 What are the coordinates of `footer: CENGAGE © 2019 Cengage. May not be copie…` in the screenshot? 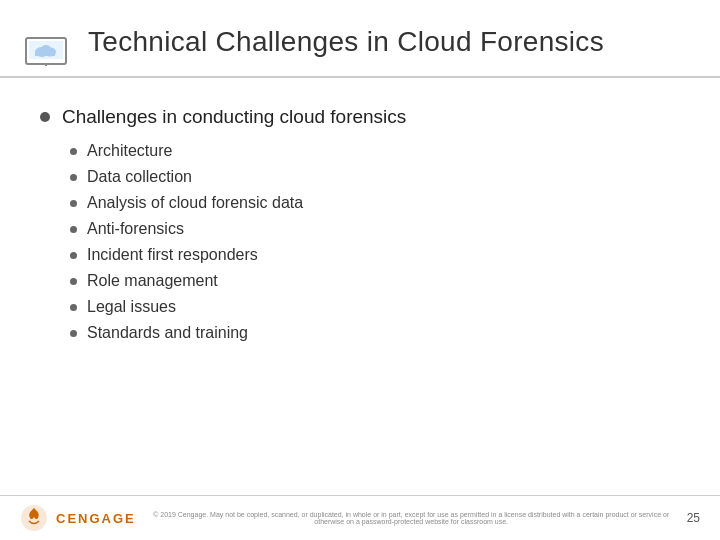 It's located at (360, 518).